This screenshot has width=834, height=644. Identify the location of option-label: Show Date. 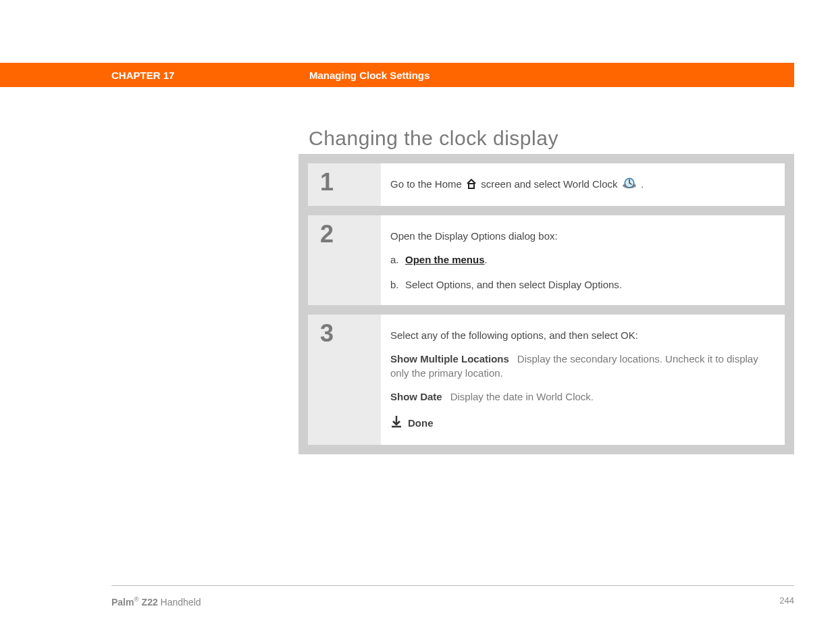
(416, 397).